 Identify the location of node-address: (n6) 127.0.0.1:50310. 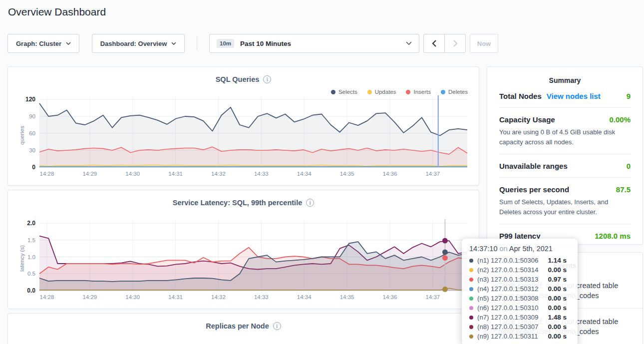
(508, 308).